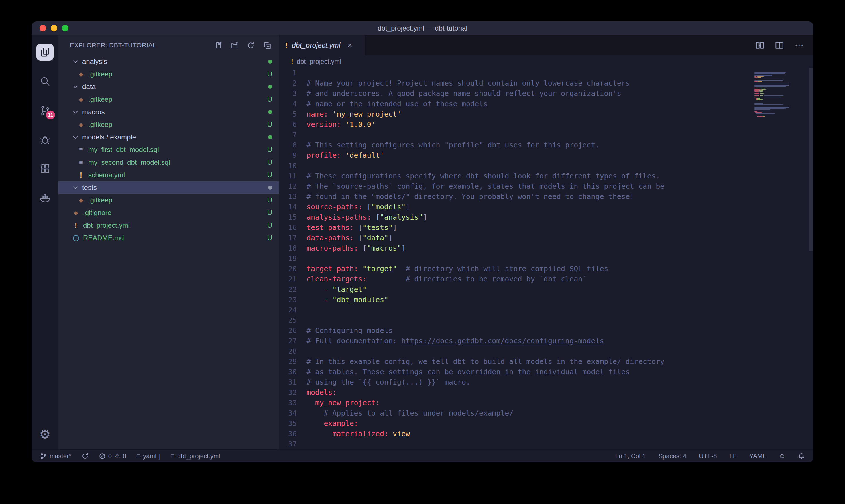 This screenshot has width=845, height=504. What do you see at coordinates (293, 382) in the screenshot?
I see `line-number: 31` at bounding box center [293, 382].